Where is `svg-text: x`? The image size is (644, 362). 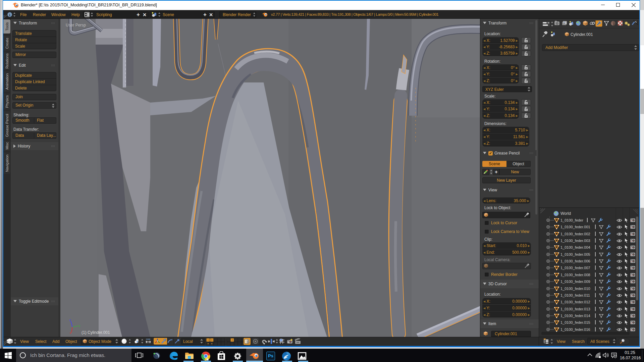
svg-text: x is located at coordinates (70, 333).